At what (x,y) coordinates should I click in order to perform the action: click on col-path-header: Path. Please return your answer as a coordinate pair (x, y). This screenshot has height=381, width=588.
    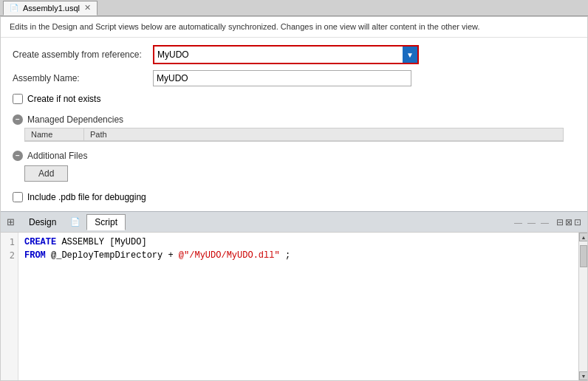
    Looking at the image, I should click on (158, 134).